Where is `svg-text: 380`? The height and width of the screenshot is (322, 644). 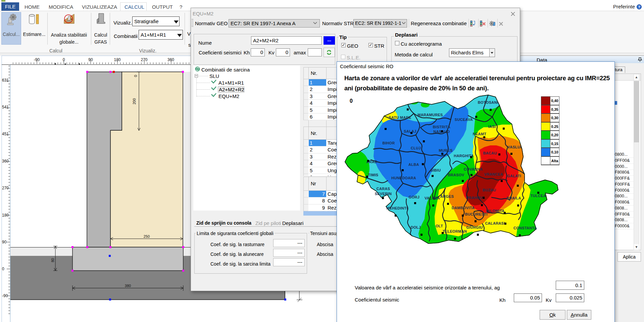
svg-text: 380 is located at coordinates (128, 286).